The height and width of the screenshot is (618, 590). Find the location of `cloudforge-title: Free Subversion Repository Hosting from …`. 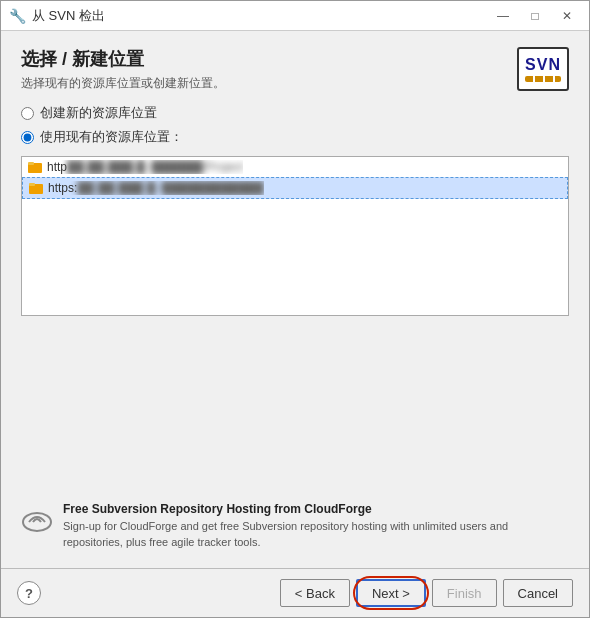

cloudforge-title: Free Subversion Repository Hosting from … is located at coordinates (316, 509).